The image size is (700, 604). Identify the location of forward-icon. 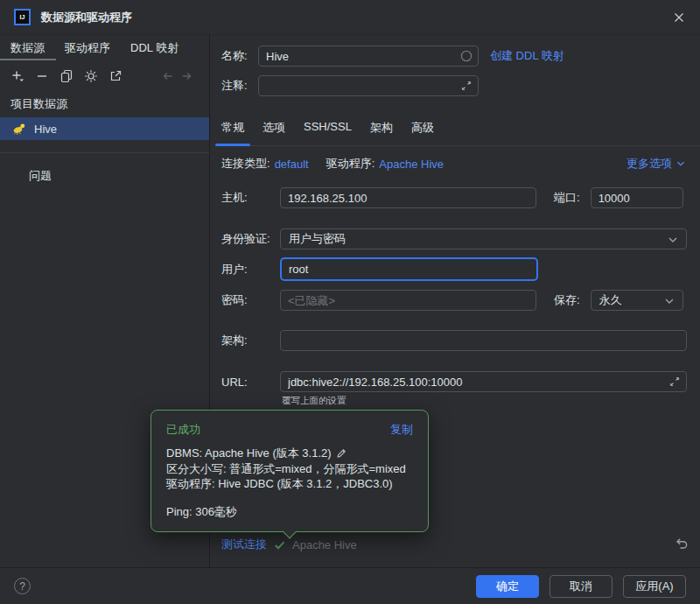
(186, 76).